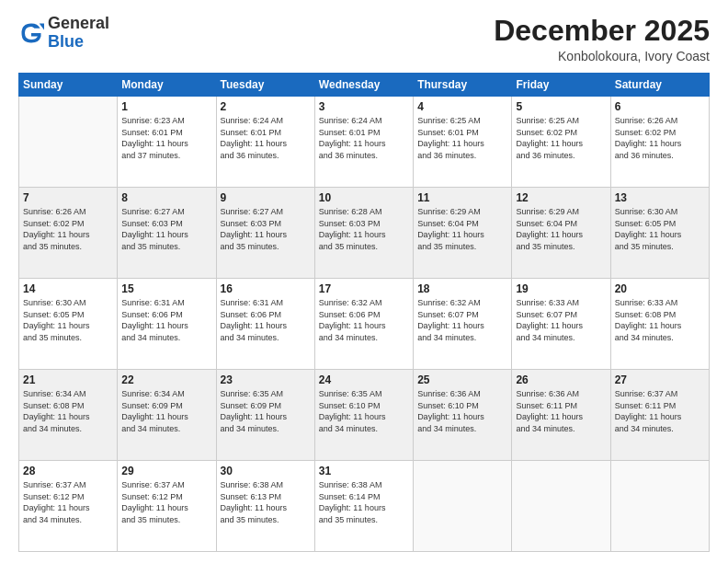 The image size is (728, 563). What do you see at coordinates (167, 416) in the screenshot?
I see `calendar-cell: 22Sunrise: 6:34 AM Sunset: 6:09 PM Dayli…` at bounding box center [167, 416].